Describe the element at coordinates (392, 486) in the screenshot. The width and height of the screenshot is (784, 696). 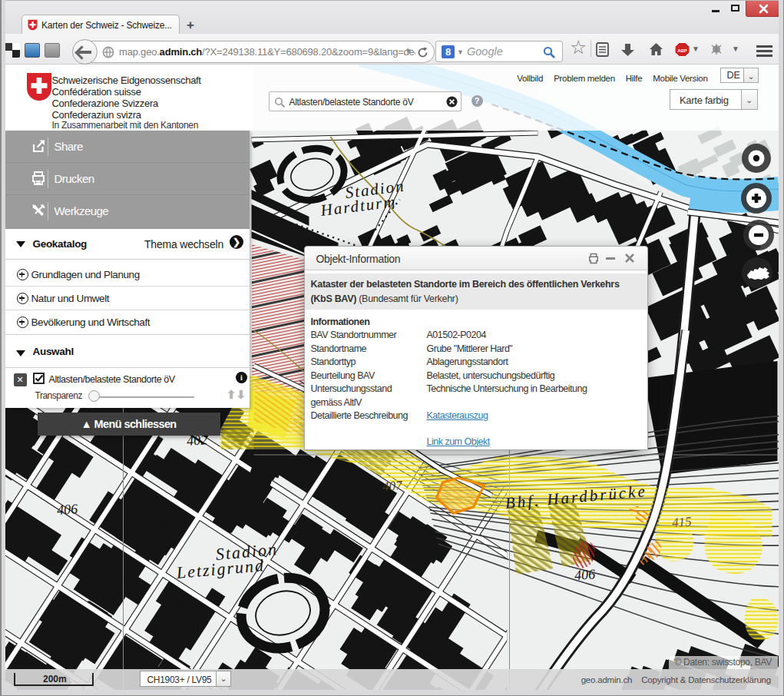
I see `svg-text: 407` at that location.